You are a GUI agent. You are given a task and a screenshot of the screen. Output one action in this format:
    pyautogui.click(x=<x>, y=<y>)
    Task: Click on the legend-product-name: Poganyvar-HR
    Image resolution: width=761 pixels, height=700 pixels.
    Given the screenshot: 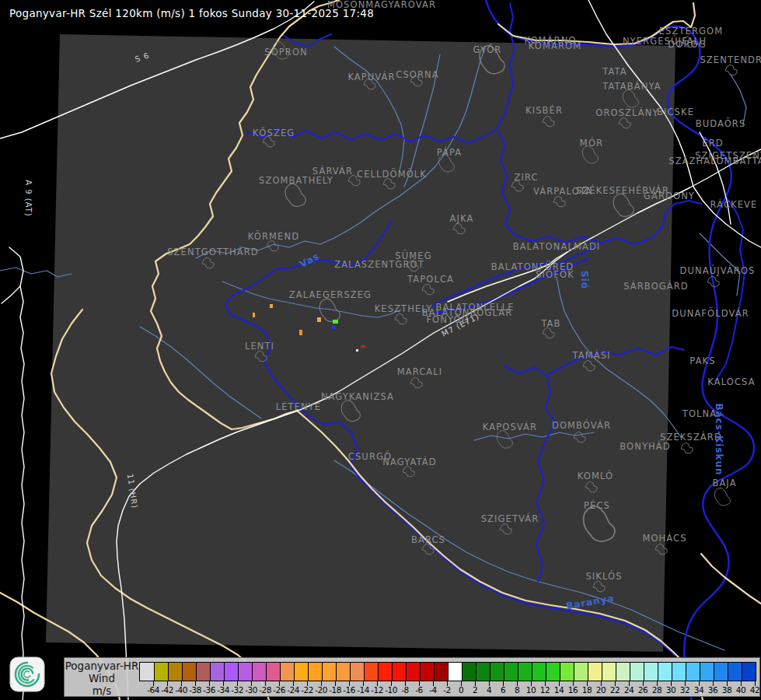 What is the action you would take?
    pyautogui.click(x=102, y=666)
    